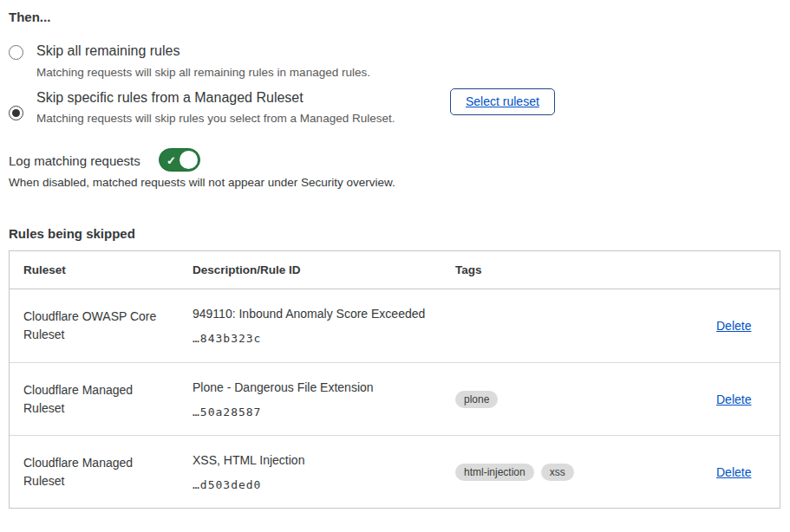 The image size is (790, 532). I want to click on radio-skip-specific-rules, so click(16, 113).